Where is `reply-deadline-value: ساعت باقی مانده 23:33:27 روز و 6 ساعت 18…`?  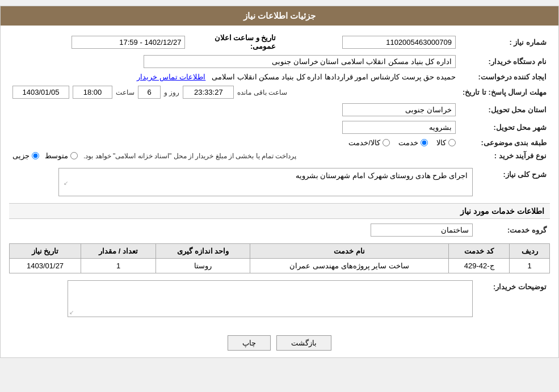
reply-deadline-value: ساعت باقی مانده 23:33:27 روز و 6 ساعت 18… is located at coordinates (234, 92).